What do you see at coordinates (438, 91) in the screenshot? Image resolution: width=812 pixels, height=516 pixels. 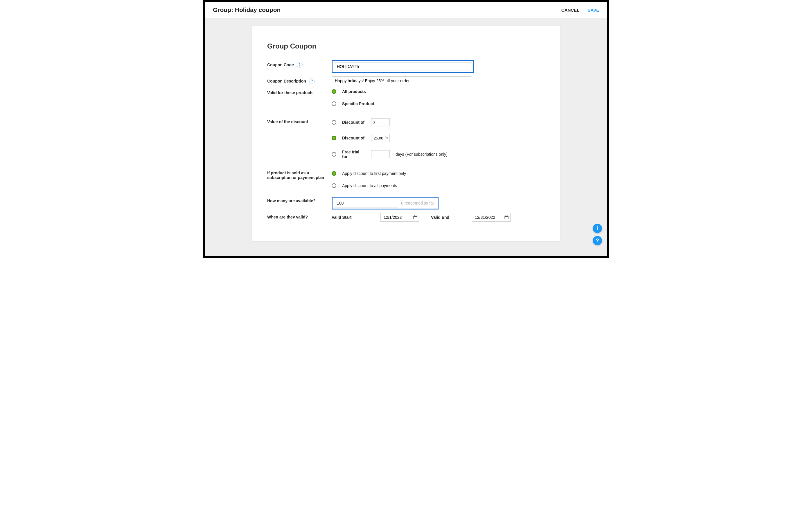 I see `radio-option-all-products: All products` at bounding box center [438, 91].